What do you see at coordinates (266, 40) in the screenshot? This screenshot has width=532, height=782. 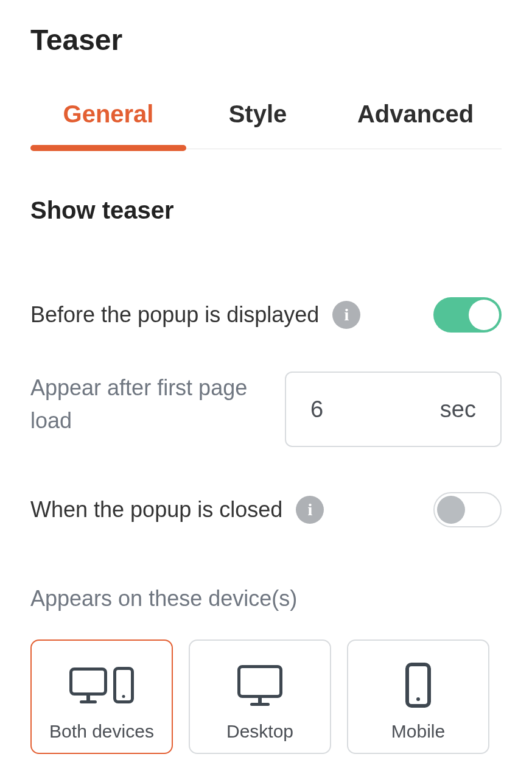 I see `page-title: Teaser` at bounding box center [266, 40].